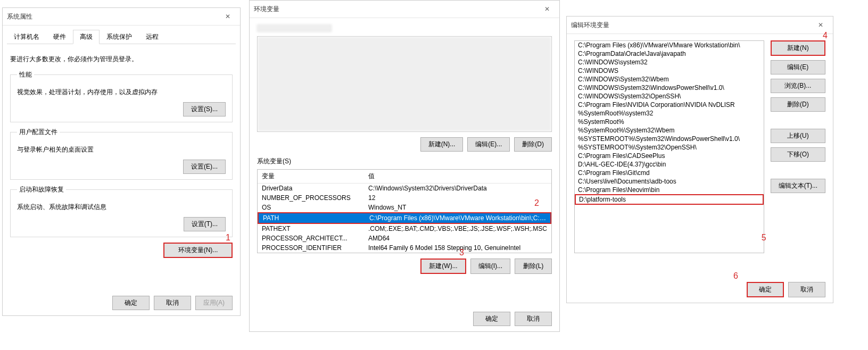 The image size is (868, 350). I want to click on var-name: OS, so click(311, 207).